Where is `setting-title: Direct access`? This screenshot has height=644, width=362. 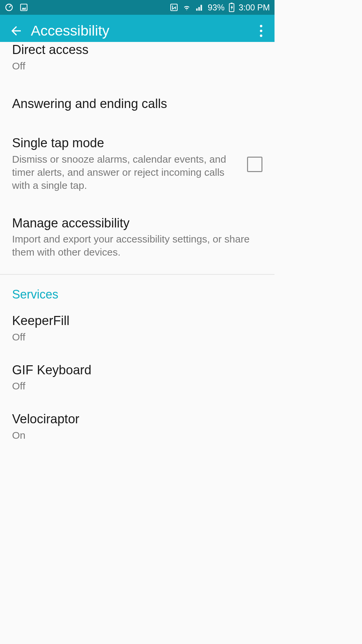
setting-title: Direct access is located at coordinates (137, 50).